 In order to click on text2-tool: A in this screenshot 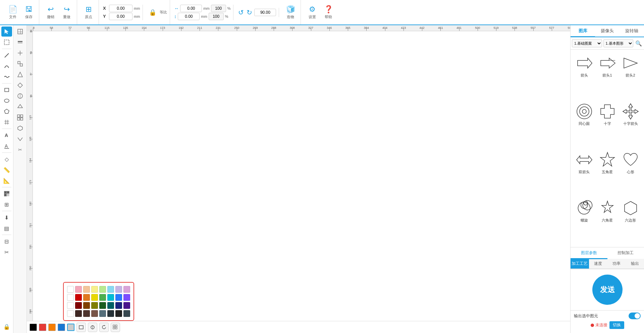, I will do `click(7, 146)`.